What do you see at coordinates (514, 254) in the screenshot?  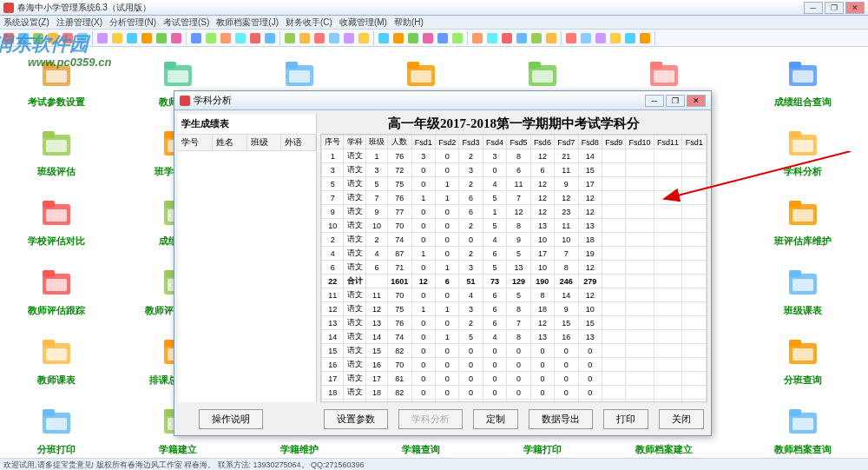 I see `table-row: 4语文4871026517719` at bounding box center [514, 254].